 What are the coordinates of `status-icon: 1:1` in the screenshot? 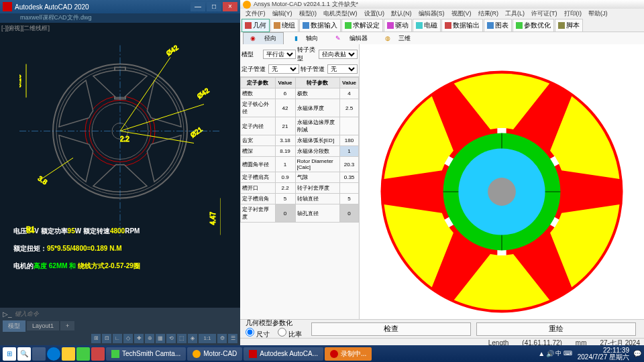 It's located at (207, 339).